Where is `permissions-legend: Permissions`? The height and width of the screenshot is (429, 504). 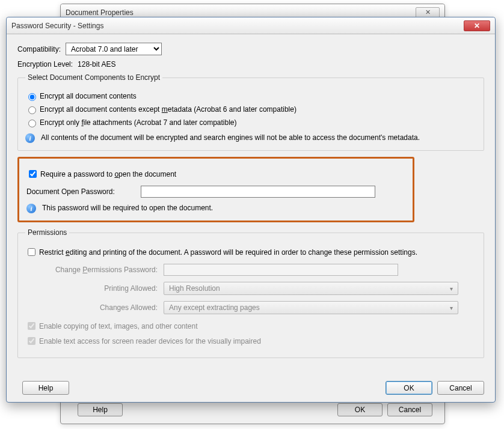 permissions-legend: Permissions is located at coordinates (47, 233).